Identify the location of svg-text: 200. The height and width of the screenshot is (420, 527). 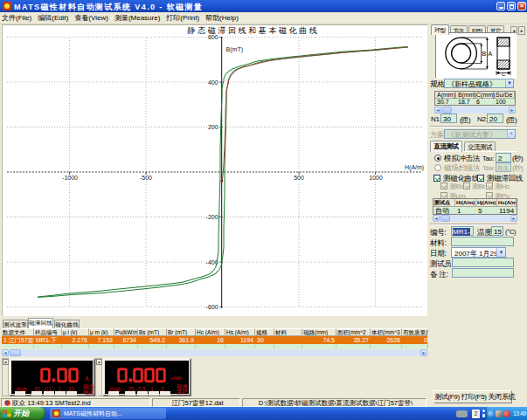
(213, 127).